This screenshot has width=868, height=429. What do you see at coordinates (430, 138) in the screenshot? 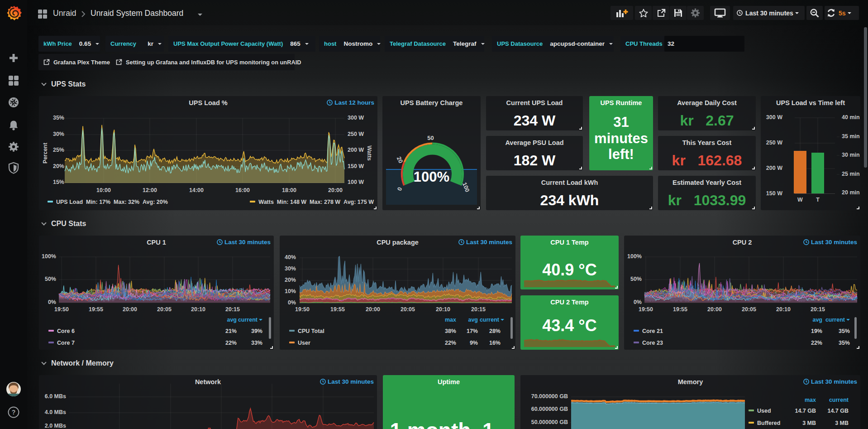
I see `svg-text: 50` at bounding box center [430, 138].